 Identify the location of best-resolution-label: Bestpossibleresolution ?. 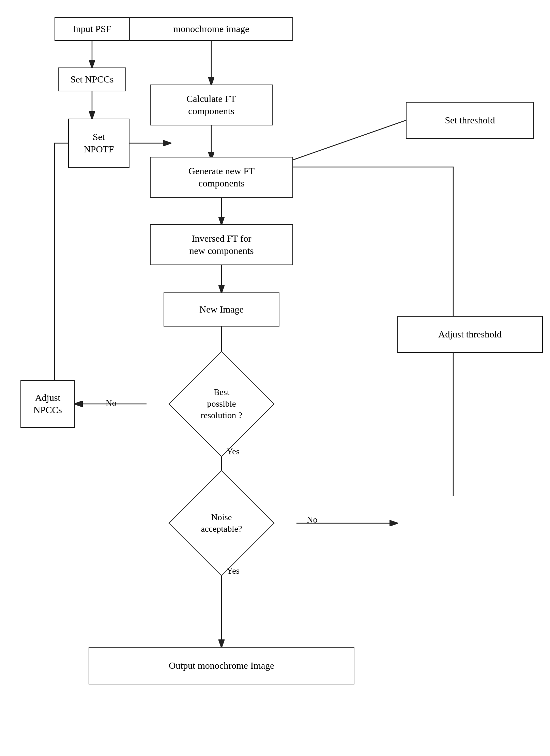
(221, 404).